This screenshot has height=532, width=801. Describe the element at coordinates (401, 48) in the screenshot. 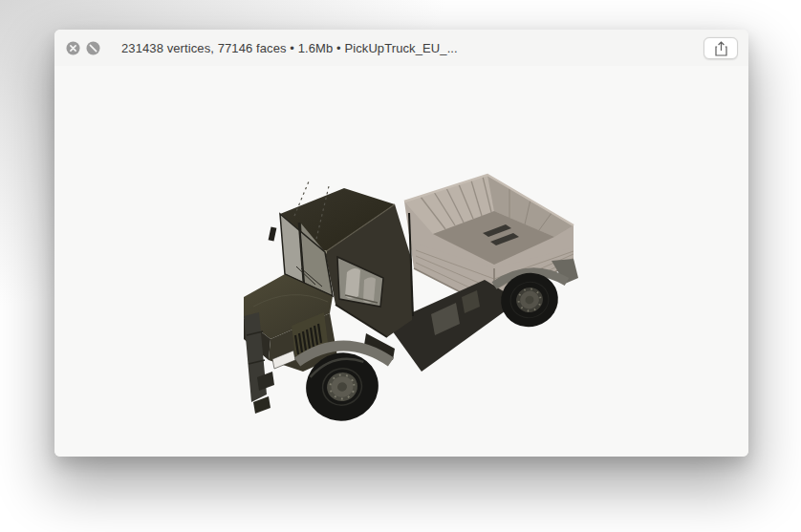

I see `titlebar: 231438 vertices, 77146 faces • 1.6Mb • P…` at that location.